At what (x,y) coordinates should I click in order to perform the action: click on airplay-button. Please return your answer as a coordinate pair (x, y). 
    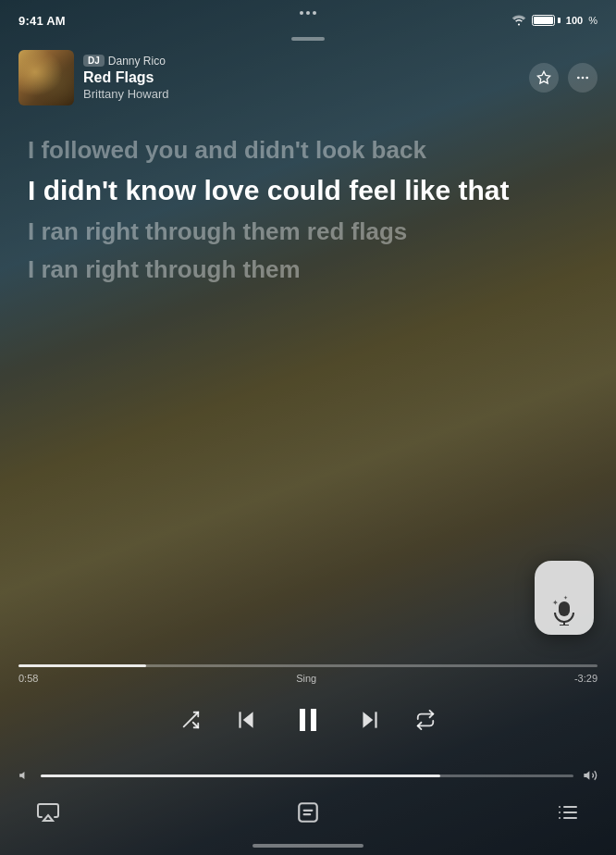
    Looking at the image, I should click on (48, 812).